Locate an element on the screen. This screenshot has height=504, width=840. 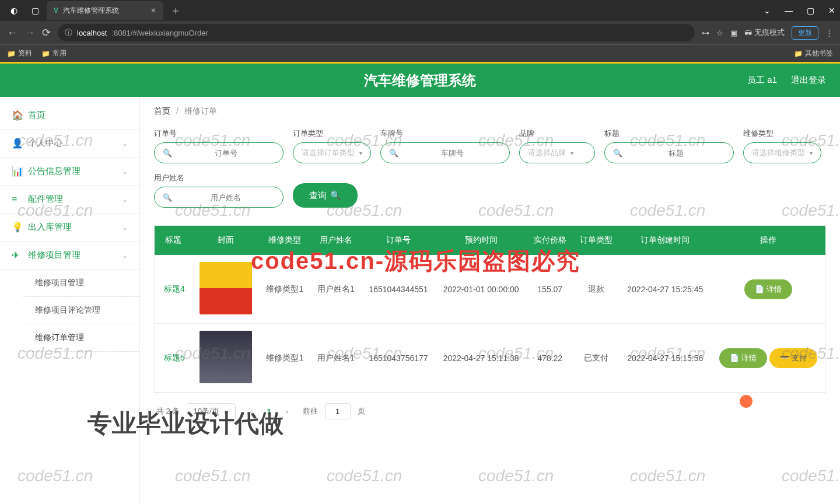
page-size-select: 10条/页 ⌄ is located at coordinates (211, 411).